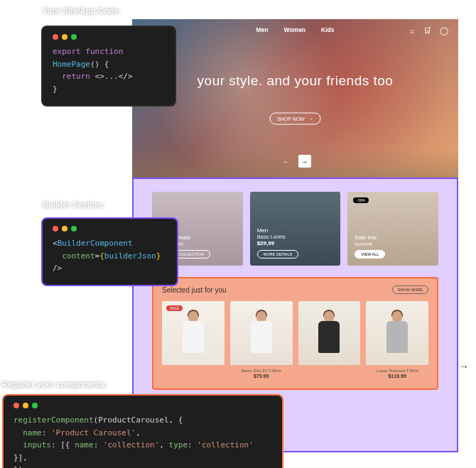 This screenshot has width=476, height=468. I want to click on card-price: $29,99, so click(296, 243).